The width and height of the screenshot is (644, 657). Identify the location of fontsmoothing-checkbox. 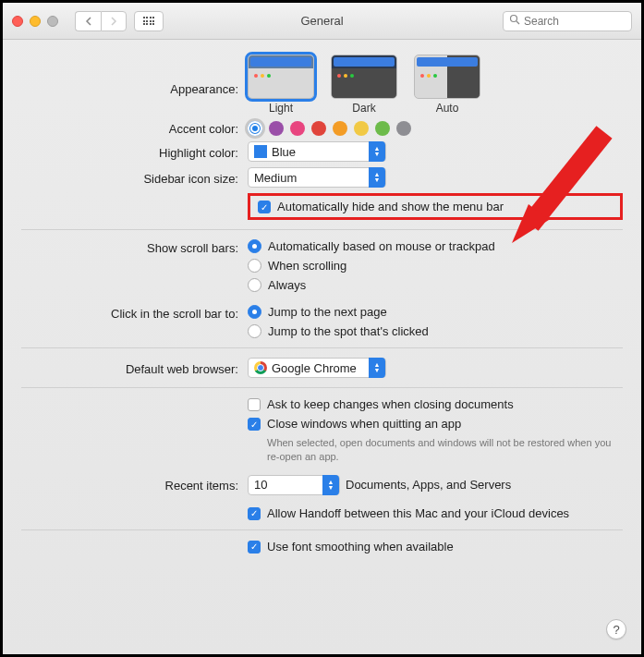
(254, 547).